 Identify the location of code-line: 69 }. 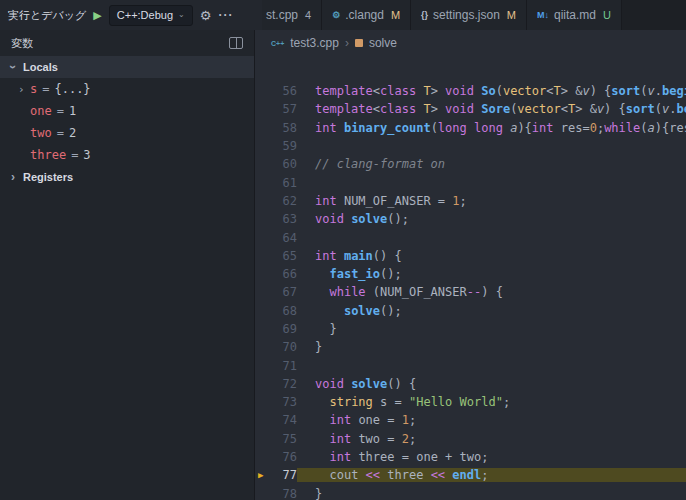
(470, 329).